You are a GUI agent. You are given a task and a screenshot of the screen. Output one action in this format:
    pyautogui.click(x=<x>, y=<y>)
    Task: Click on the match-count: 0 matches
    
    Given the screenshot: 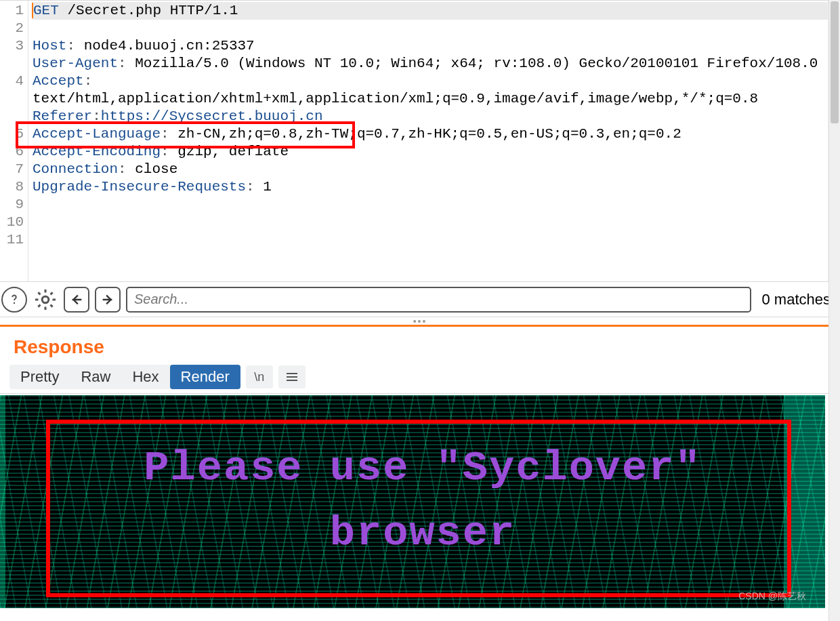 What is the action you would take?
    pyautogui.click(x=797, y=300)
    